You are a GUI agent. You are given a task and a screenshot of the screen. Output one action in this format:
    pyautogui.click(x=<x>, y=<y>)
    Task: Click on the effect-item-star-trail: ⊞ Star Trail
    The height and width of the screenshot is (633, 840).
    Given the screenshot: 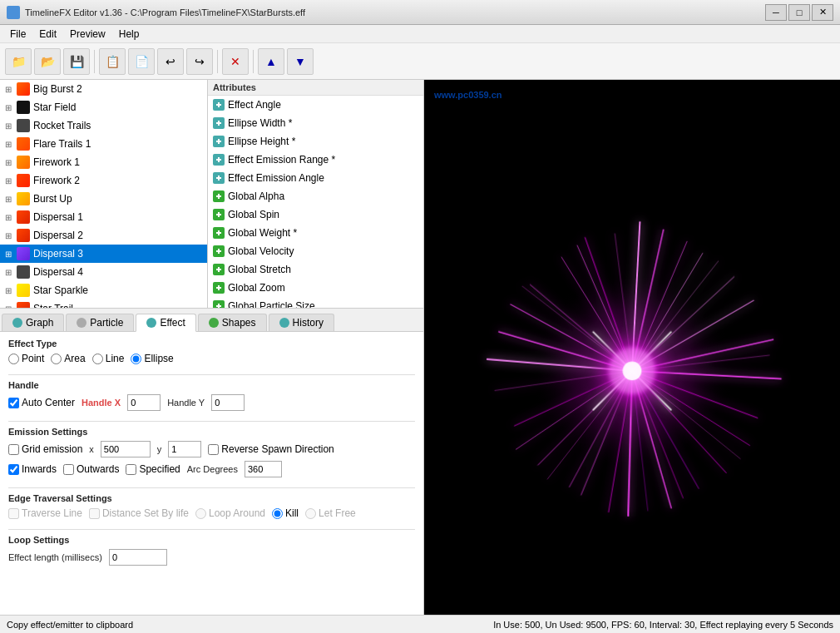 What is the action you would take?
    pyautogui.click(x=103, y=304)
    